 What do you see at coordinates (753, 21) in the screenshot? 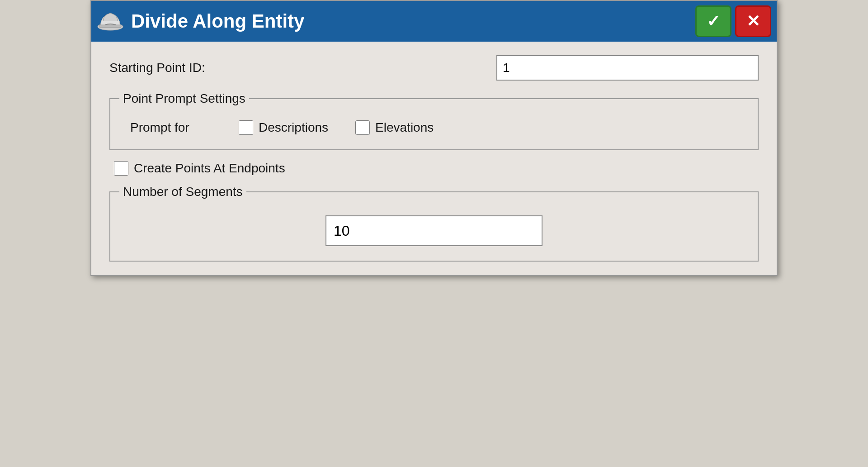
I see `cancel-button: ✕` at bounding box center [753, 21].